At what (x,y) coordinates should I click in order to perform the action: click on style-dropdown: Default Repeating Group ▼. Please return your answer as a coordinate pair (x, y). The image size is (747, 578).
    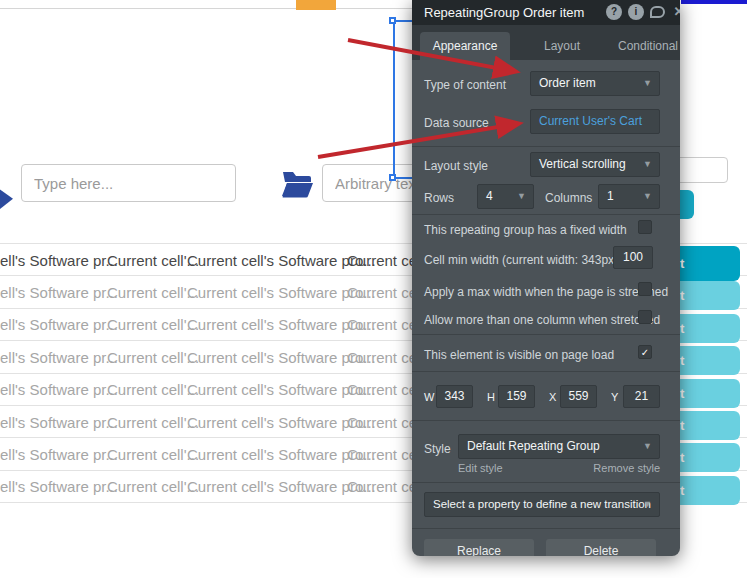
    Looking at the image, I should click on (559, 446).